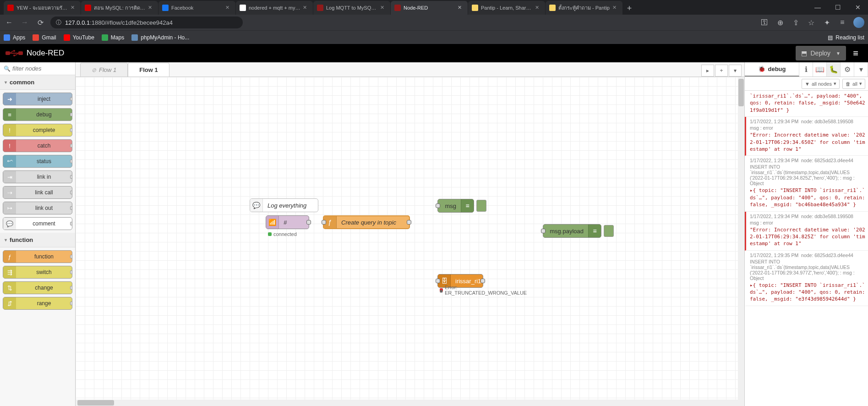 This screenshot has height=406, width=868. What do you see at coordinates (456, 206) in the screenshot?
I see `node-debug-msg: msg ≡` at bounding box center [456, 206].